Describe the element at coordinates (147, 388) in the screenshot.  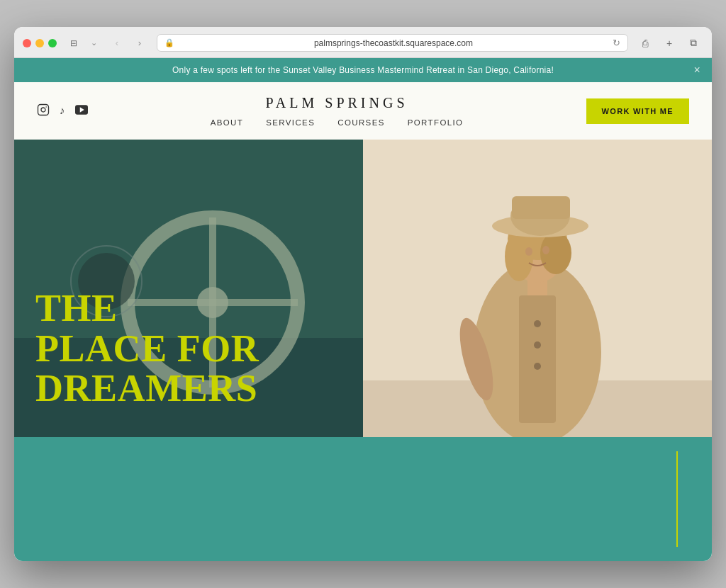
I see `headline-line3: DREAMERS` at that location.